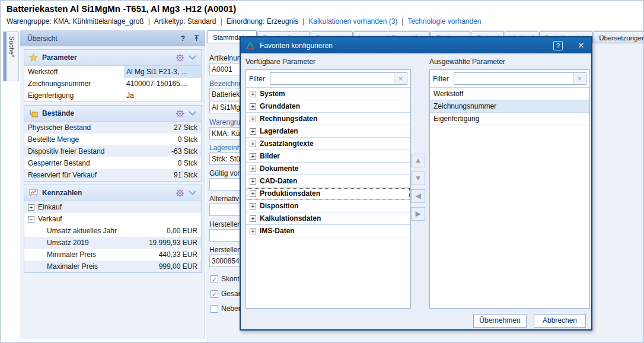 The width and height of the screenshot is (644, 343). What do you see at coordinates (418, 214) in the screenshot?
I see `move-right-button: ▶` at bounding box center [418, 214].